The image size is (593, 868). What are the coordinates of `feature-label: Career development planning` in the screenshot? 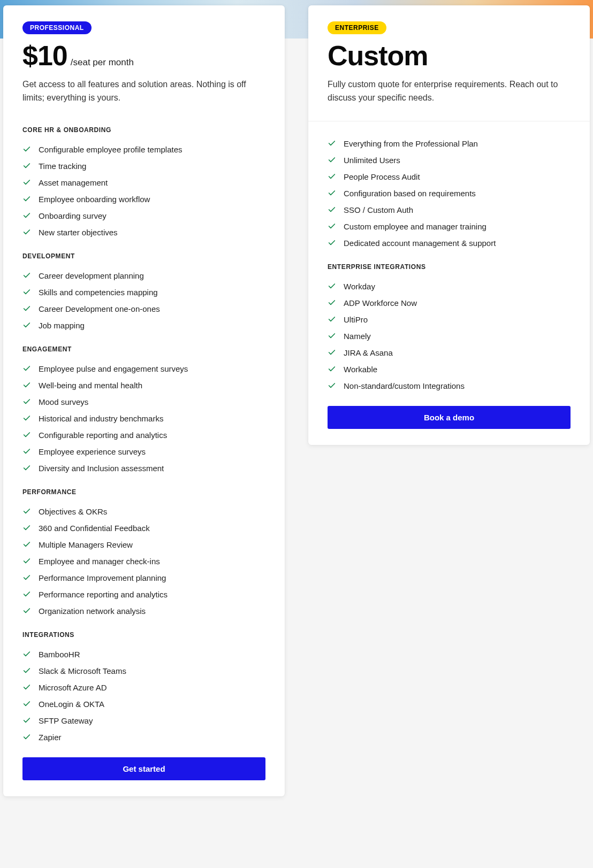 It's located at (91, 276).